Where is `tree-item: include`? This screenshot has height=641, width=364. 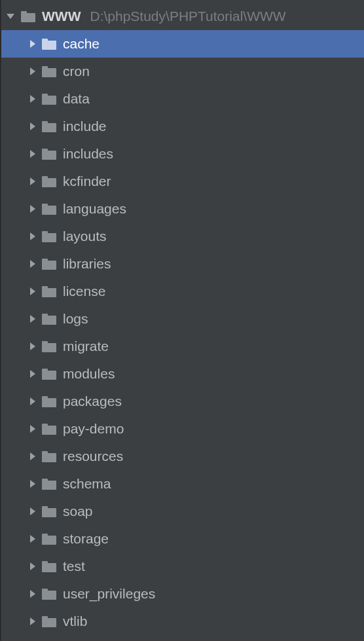 tree-item: include is located at coordinates (183, 126).